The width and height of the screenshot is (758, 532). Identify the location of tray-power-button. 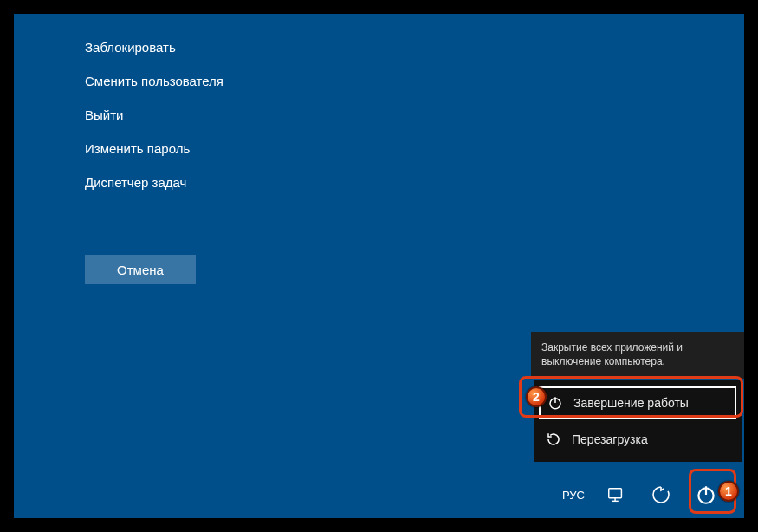
(706, 495).